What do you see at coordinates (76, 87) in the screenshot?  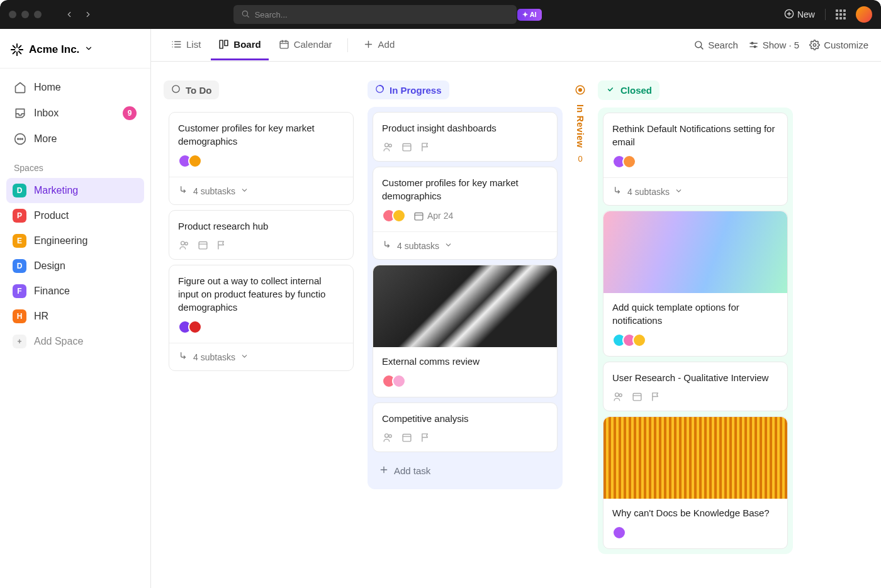 I see `sidebar-item-home: Home` at bounding box center [76, 87].